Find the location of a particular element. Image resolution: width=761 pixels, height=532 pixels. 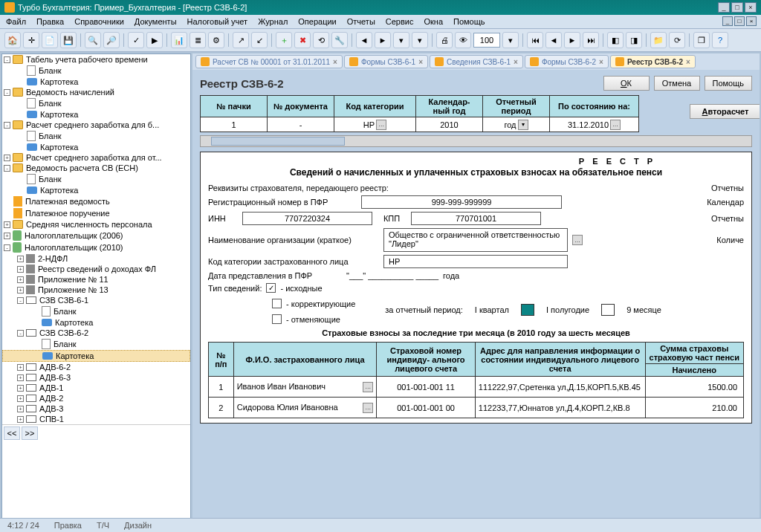

menu-file: Файл is located at coordinates (16, 22).